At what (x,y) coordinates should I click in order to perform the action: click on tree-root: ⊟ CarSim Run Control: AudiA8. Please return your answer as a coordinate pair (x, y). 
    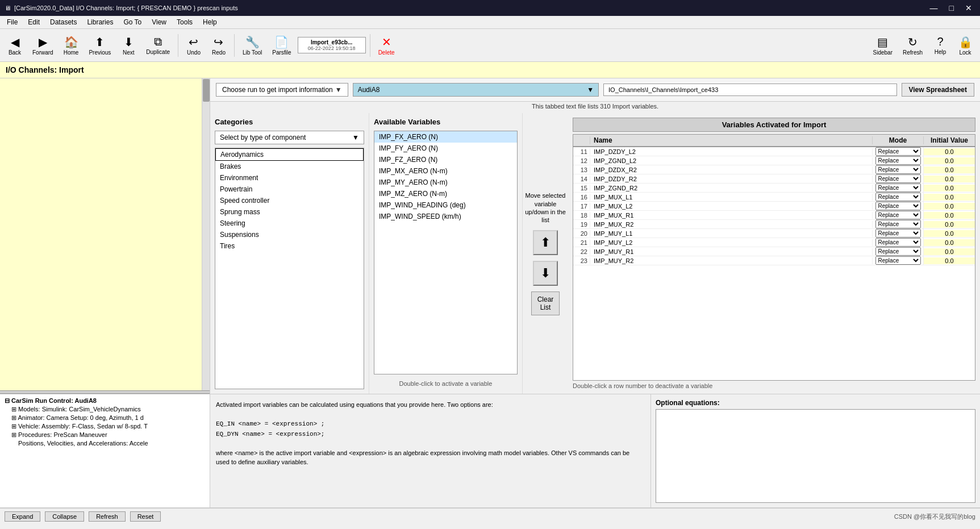
    Looking at the image, I should click on (105, 401).